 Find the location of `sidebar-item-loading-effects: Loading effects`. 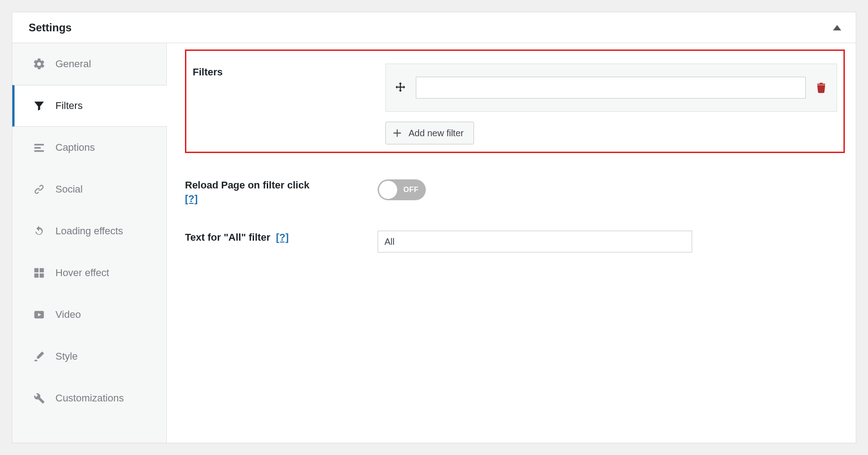

sidebar-item-loading-effects: Loading effects is located at coordinates (89, 231).